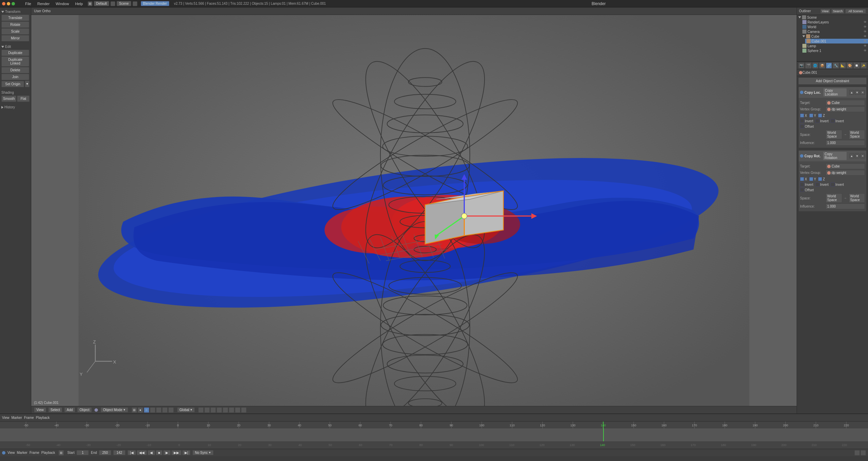 This screenshot has width=868, height=461. Describe the element at coordinates (155, 3) in the screenshot. I see `engine-selector: Blender Render` at that location.